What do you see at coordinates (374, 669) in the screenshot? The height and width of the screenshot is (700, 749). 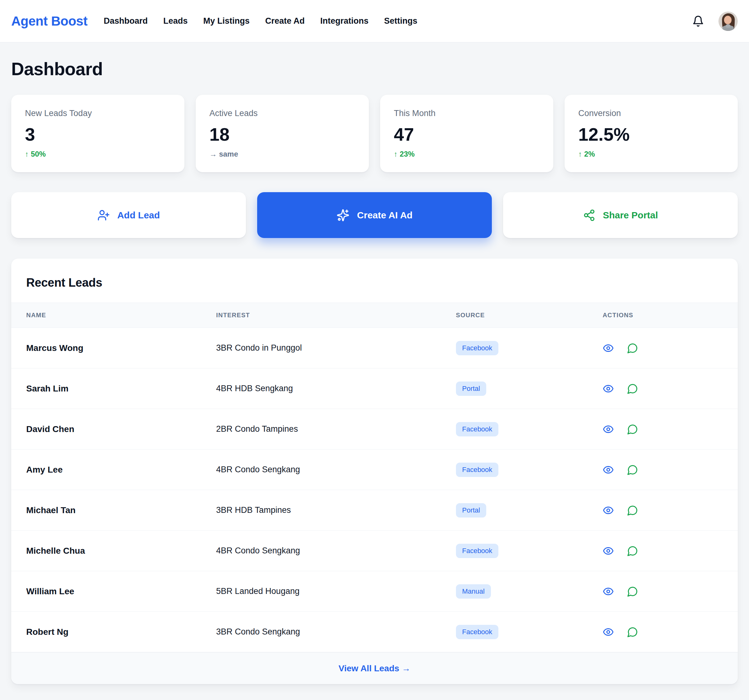 I see `view-all-leads-link: View All Leads →` at bounding box center [374, 669].